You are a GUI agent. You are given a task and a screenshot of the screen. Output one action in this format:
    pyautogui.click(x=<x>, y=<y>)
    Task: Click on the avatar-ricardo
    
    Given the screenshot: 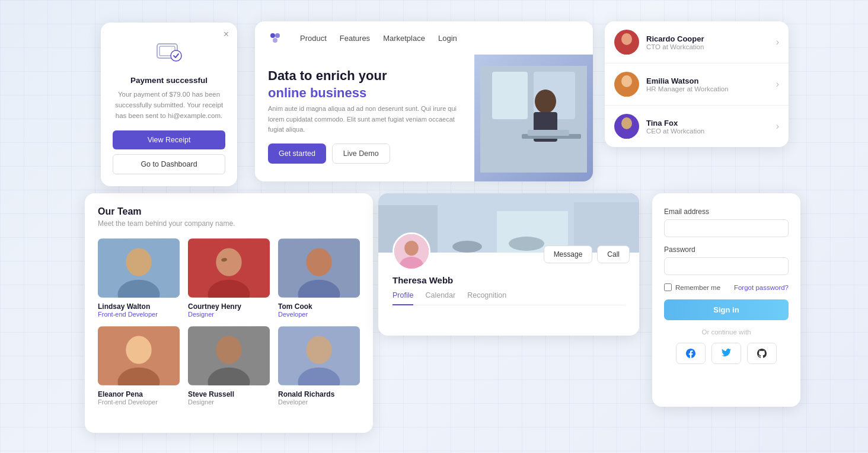 What is the action you would take?
    pyautogui.click(x=627, y=42)
    